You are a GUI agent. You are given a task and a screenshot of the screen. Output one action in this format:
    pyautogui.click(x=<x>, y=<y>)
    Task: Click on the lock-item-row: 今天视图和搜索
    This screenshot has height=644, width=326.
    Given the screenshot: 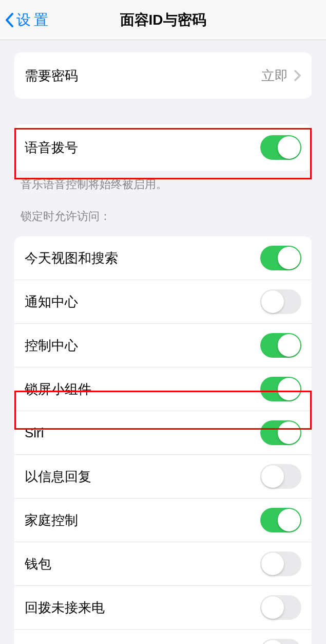 What is the action you would take?
    pyautogui.click(x=163, y=258)
    